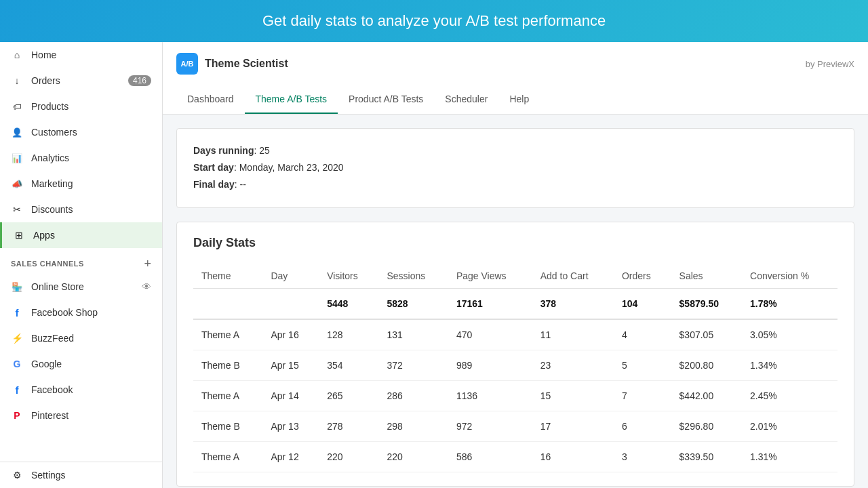  What do you see at coordinates (515, 457) in the screenshot?
I see `table-row: Theme AApr 12220220586163$339.501.31%` at bounding box center [515, 457].